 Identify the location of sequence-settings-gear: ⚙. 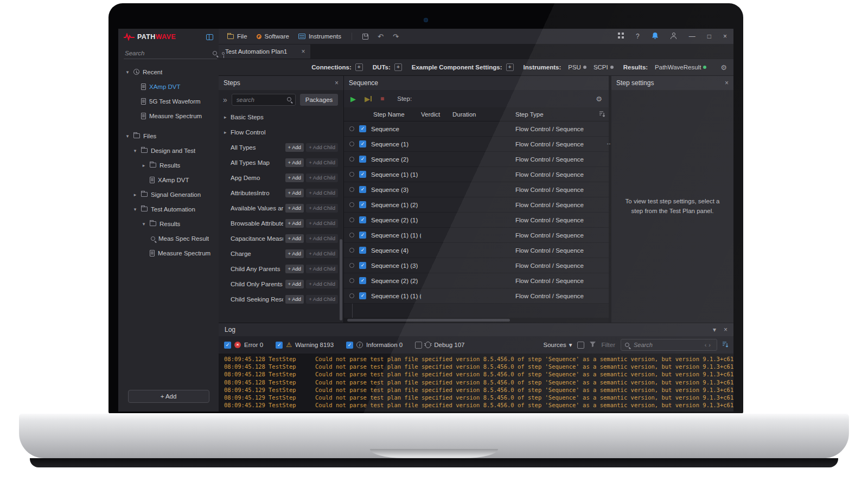
(599, 99).